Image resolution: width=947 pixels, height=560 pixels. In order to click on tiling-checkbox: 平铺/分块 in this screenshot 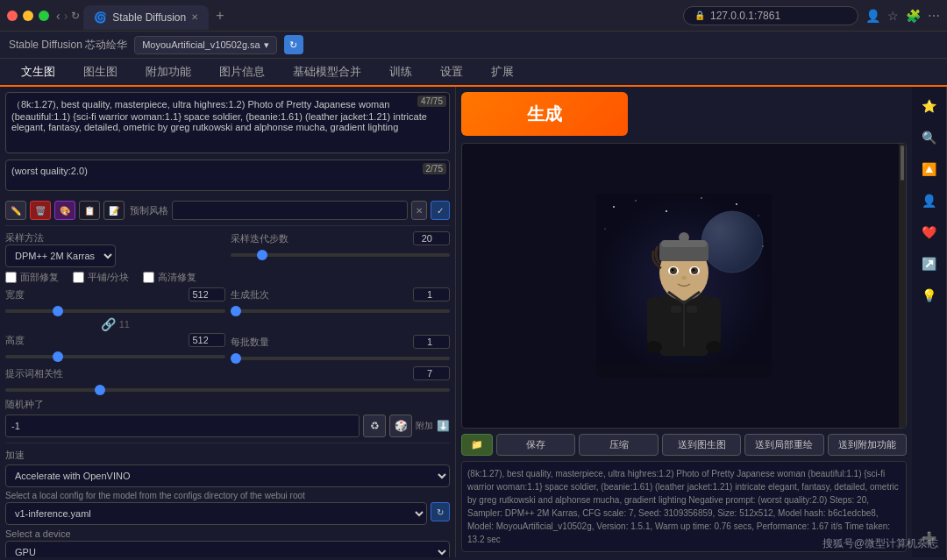, I will do `click(101, 277)`.